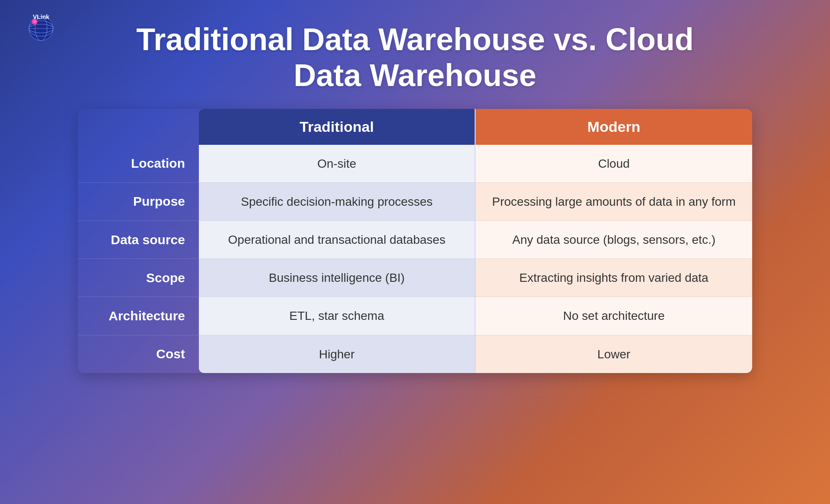 The height and width of the screenshot is (504, 830). I want to click on cell-traditional-value-3: Business intelligence (BI), so click(337, 278).